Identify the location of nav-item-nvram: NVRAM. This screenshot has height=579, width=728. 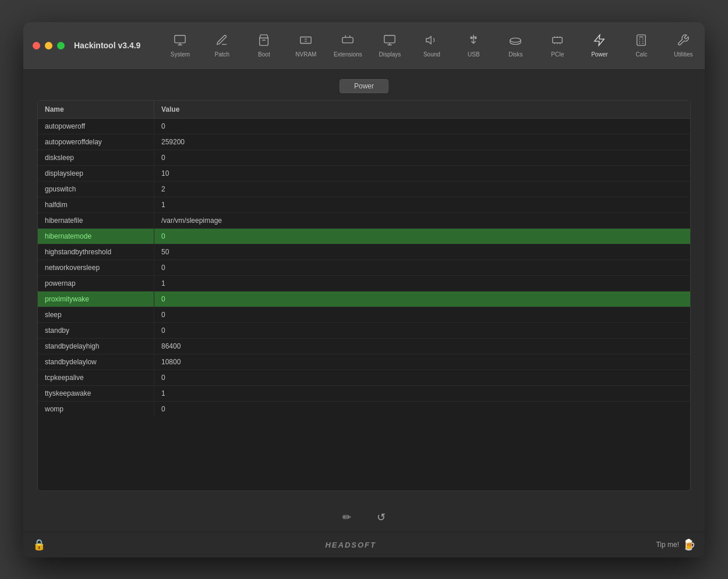
(306, 45).